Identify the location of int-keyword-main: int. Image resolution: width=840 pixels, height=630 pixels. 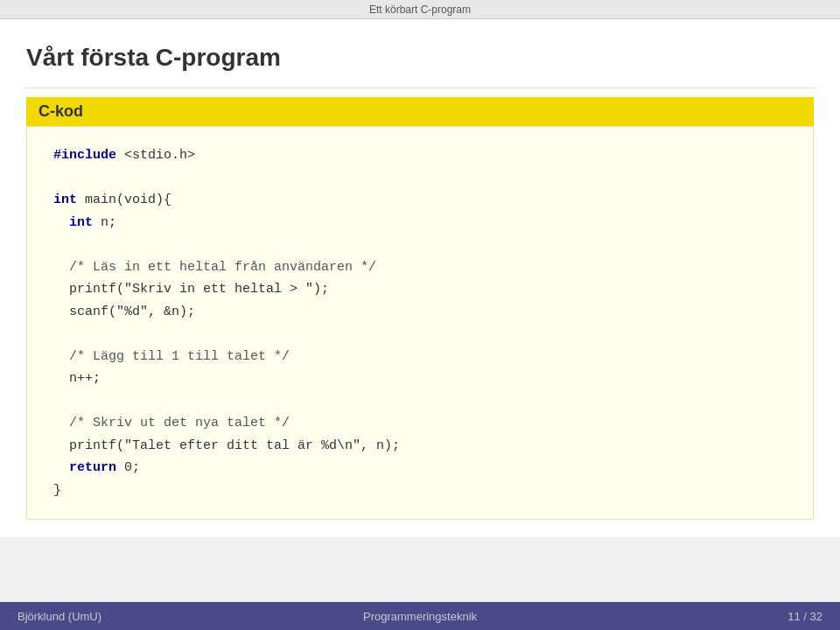
(65, 200).